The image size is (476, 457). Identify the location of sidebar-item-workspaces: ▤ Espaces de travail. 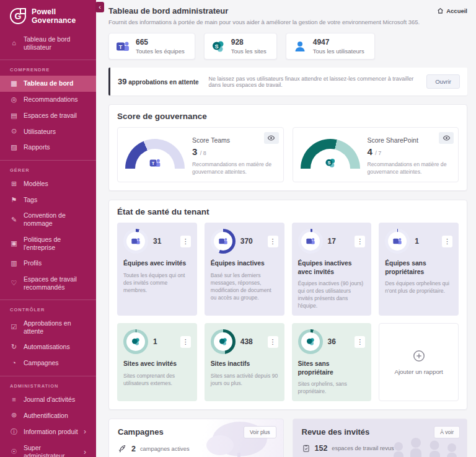
(48, 116).